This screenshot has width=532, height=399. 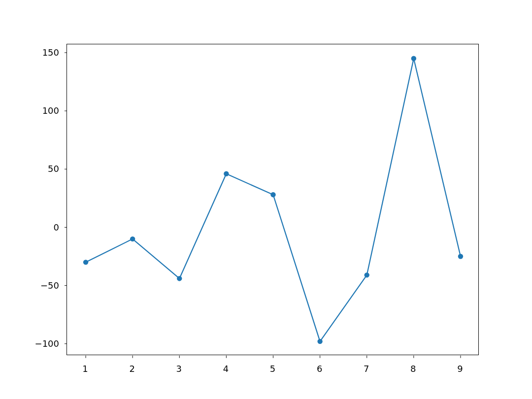 I want to click on x-tick-label: 3, so click(x=179, y=368).